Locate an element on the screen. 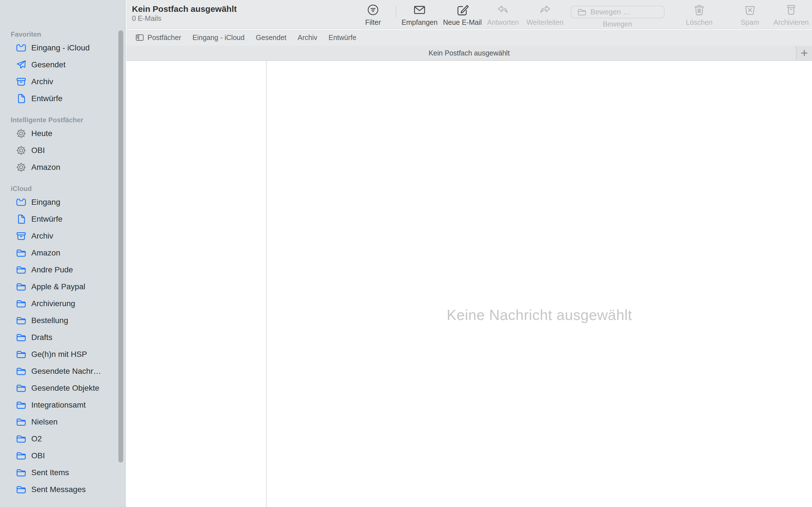 This screenshot has width=812, height=507. favorites-item-entwuerfe: Entwürfe is located at coordinates (342, 38).